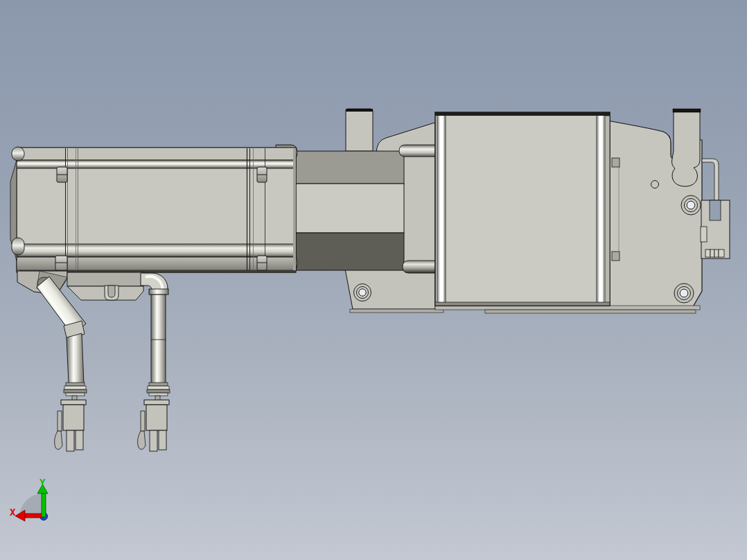 Image resolution: width=747 pixels, height=560 pixels. What do you see at coordinates (656, 184) in the screenshot?
I see `pin-hole` at bounding box center [656, 184].